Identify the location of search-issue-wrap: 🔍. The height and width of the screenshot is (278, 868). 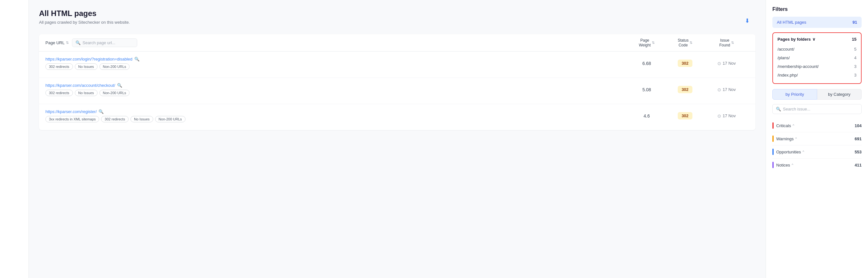
(817, 109).